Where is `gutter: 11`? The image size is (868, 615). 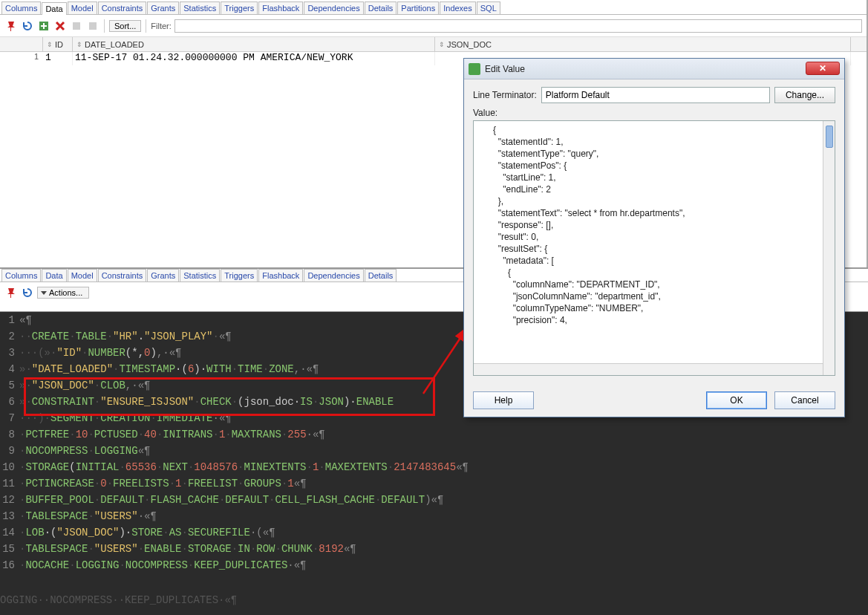 gutter: 11 is located at coordinates (10, 484).